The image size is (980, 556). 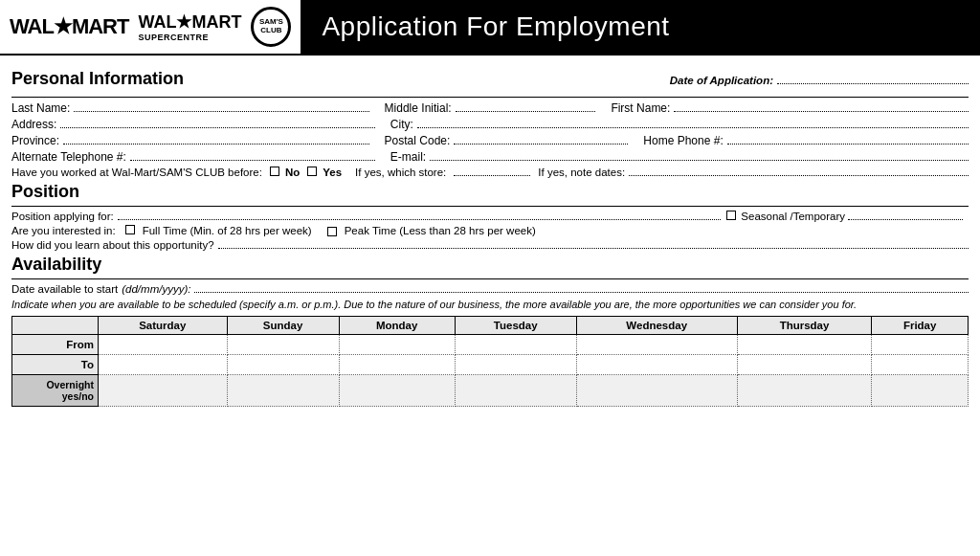 I want to click on overnight-friday, so click(x=921, y=390).